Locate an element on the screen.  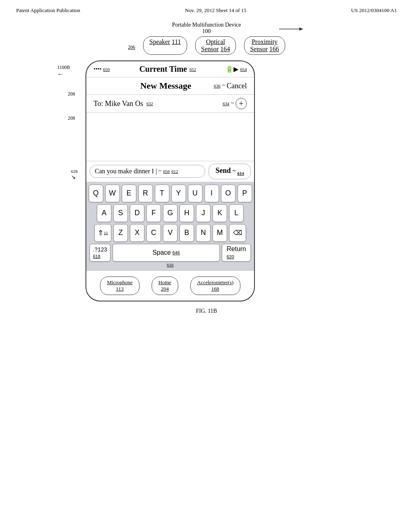
tilde3-icon: ~ is located at coordinates (160, 171).